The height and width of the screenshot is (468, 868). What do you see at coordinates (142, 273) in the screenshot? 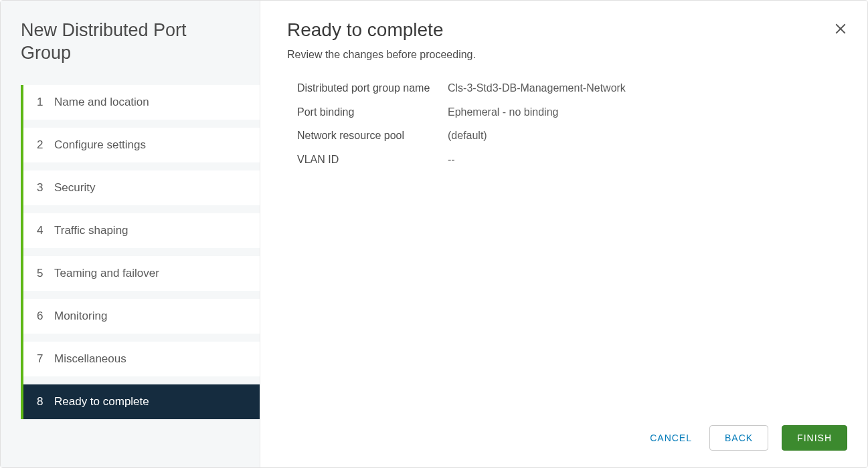
I see `step-teaming-and-failover: 5 Teaming and failover` at bounding box center [142, 273].